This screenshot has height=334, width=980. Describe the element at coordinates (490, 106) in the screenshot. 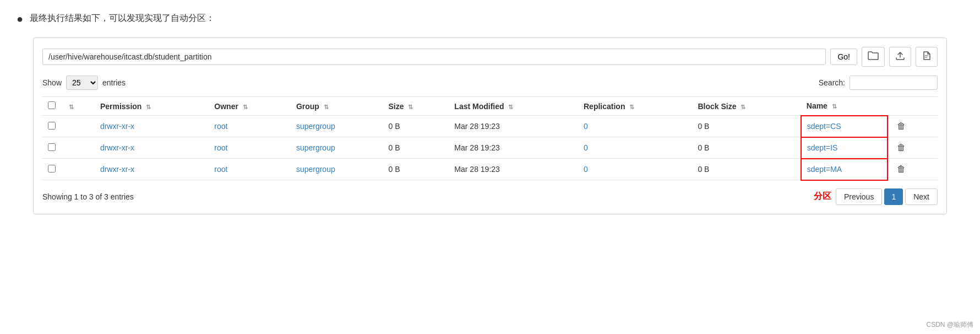

I see `table-header: ⇅ Permission ⇅ Owner ⇅ Group ⇅ Size ⇅` at that location.